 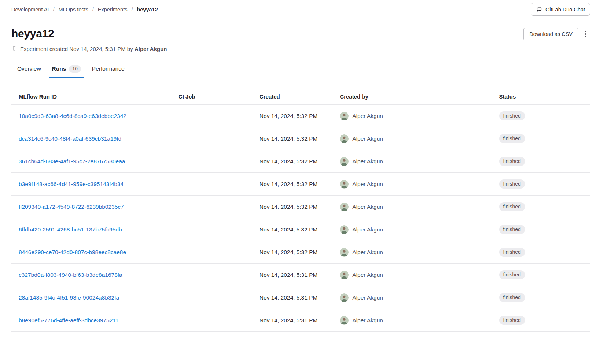 What do you see at coordinates (91, 298) in the screenshot?
I see `run-id-cell: 28af1485-9f4c-4f51-93fe-90024a8b32fa` at bounding box center [91, 298].